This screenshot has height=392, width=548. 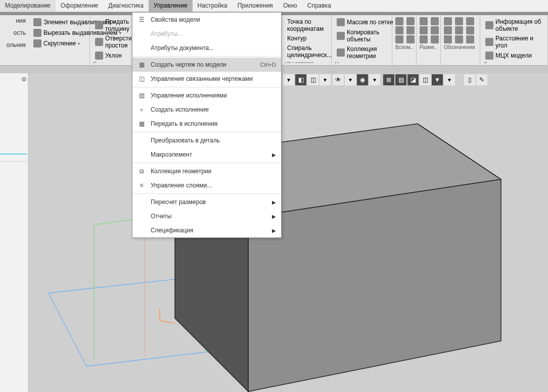 I want to click on menu-reports: Отчеты ▶, so click(x=207, y=216).